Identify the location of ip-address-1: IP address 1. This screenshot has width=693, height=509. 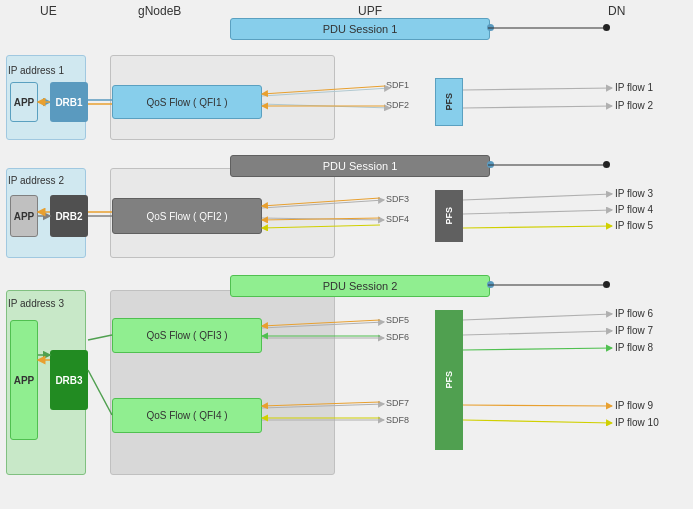
(36, 70).